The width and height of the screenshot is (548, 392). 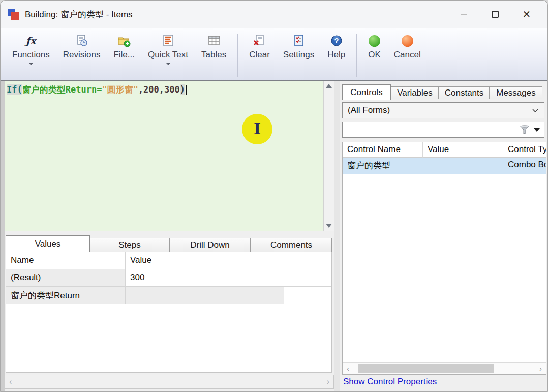 What do you see at coordinates (415, 93) in the screenshot?
I see `tab-variables: Variables` at bounding box center [415, 93].